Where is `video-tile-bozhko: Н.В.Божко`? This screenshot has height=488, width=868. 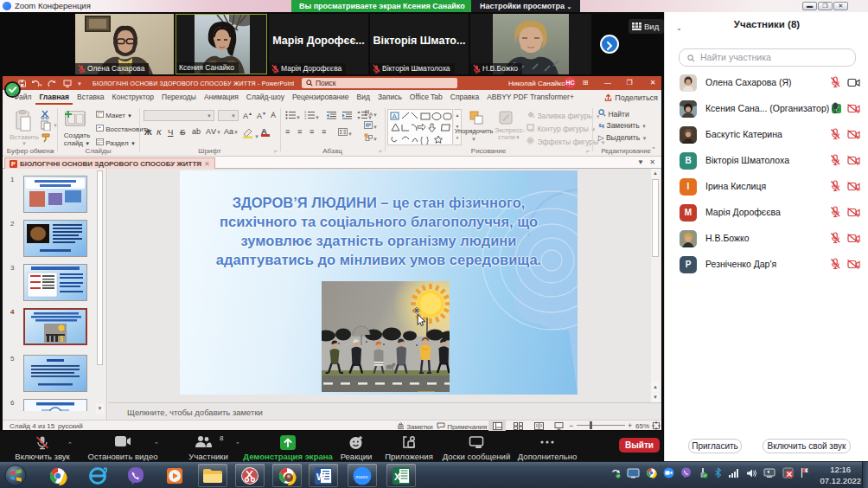 video-tile-bozhko: Н.В.Божко is located at coordinates (531, 44).